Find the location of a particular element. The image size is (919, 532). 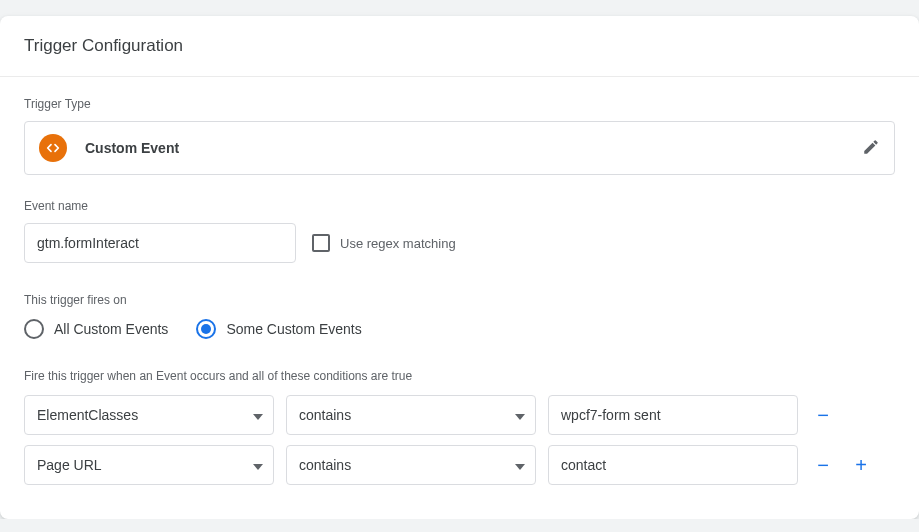

add-condition-button: + is located at coordinates (861, 465).